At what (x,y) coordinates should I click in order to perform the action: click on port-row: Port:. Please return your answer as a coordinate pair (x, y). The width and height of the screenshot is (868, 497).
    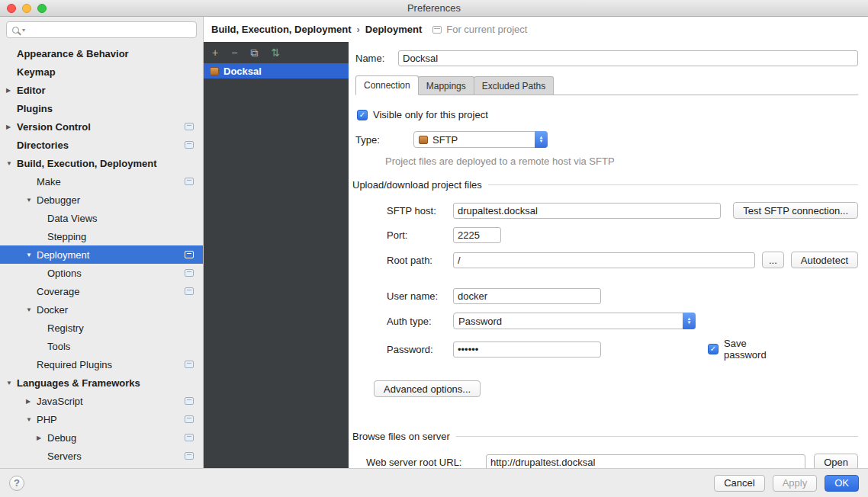
    Looking at the image, I should click on (622, 235).